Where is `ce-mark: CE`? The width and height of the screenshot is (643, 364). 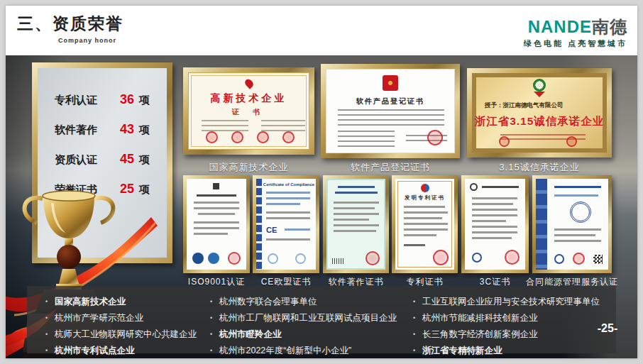
ce-mark: CE is located at coordinates (271, 230).